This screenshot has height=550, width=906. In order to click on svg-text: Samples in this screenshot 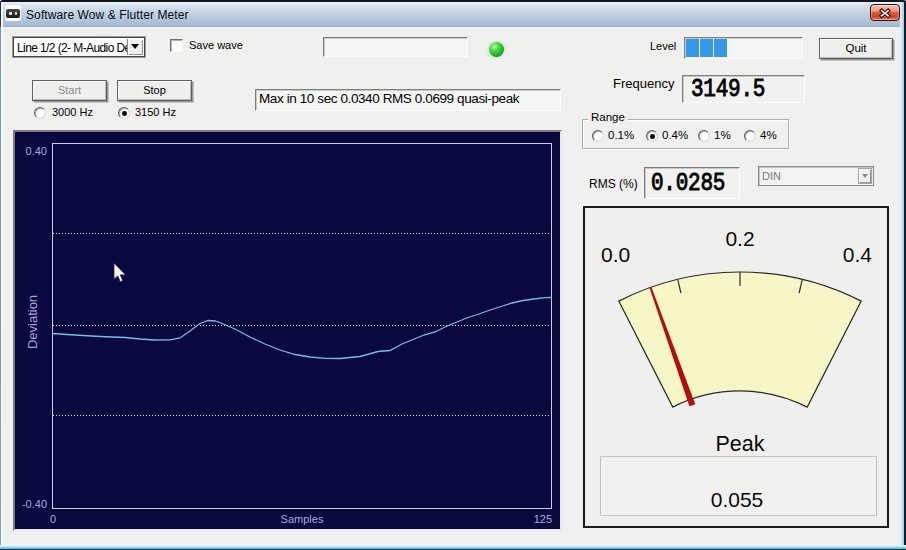, I will do `click(302, 519)`.